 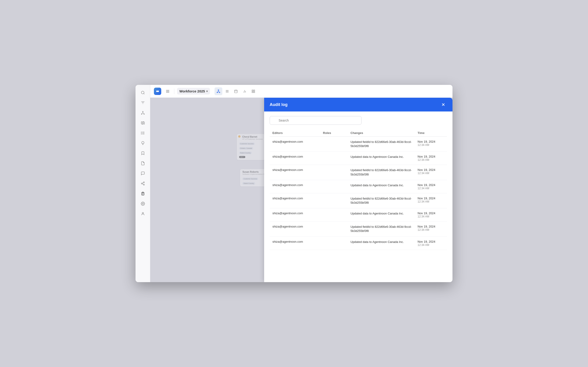 I want to click on cell-time-7: Nov 19, 2024 12:34 AM, so click(x=431, y=243).